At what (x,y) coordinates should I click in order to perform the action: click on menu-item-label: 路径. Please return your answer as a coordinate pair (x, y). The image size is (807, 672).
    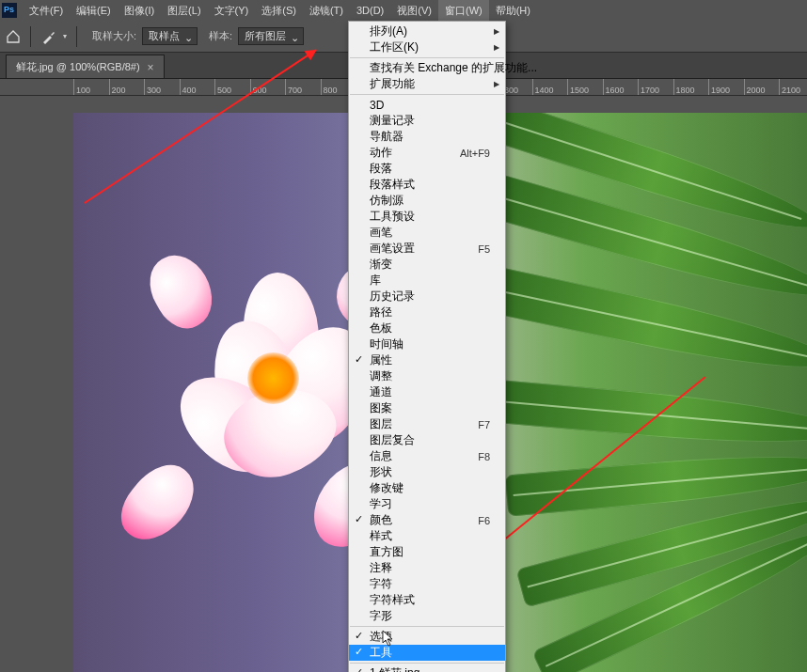
    Looking at the image, I should click on (381, 312).